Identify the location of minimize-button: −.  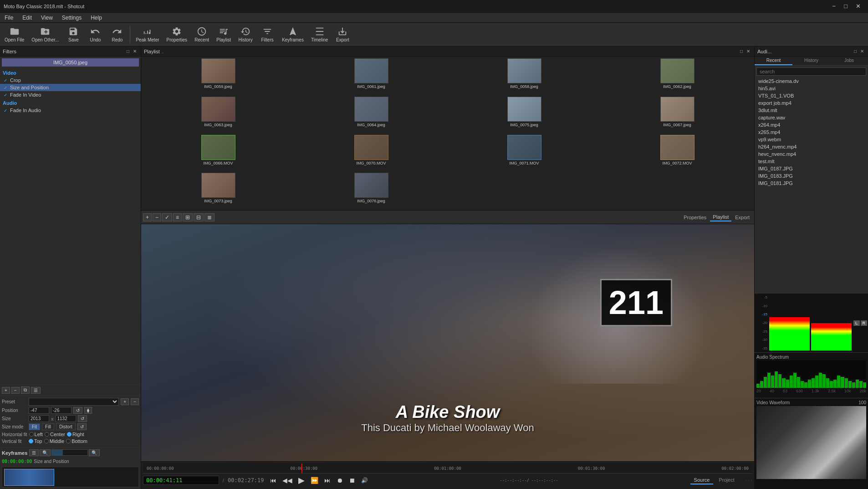
(834, 6).